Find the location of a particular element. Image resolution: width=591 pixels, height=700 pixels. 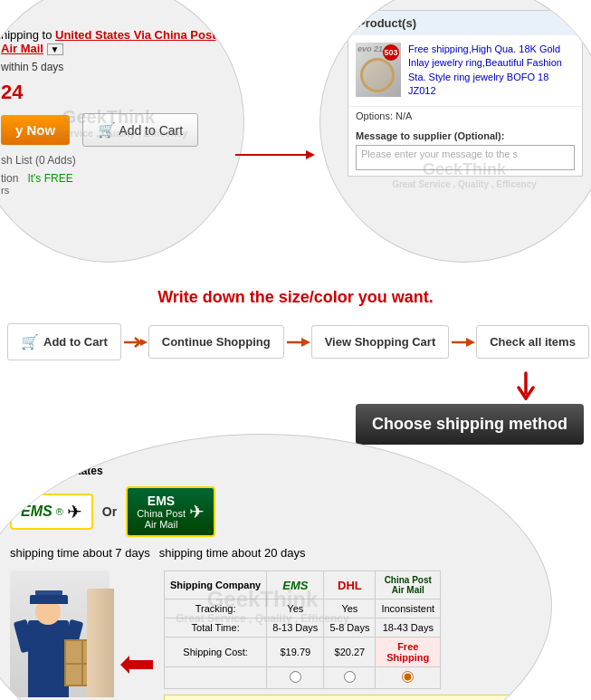

cp-tracking: Inconsistent is located at coordinates (408, 609).